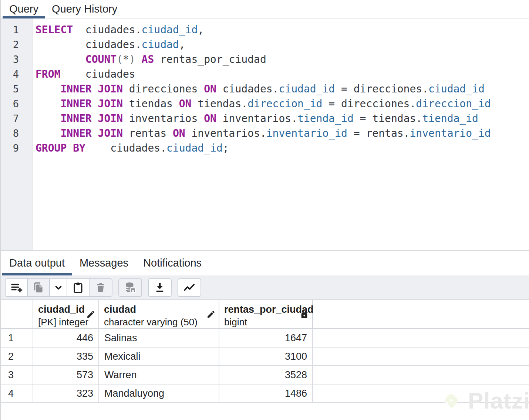  Describe the element at coordinates (37, 263) in the screenshot. I see `tab-data-output-label: Data output` at that location.